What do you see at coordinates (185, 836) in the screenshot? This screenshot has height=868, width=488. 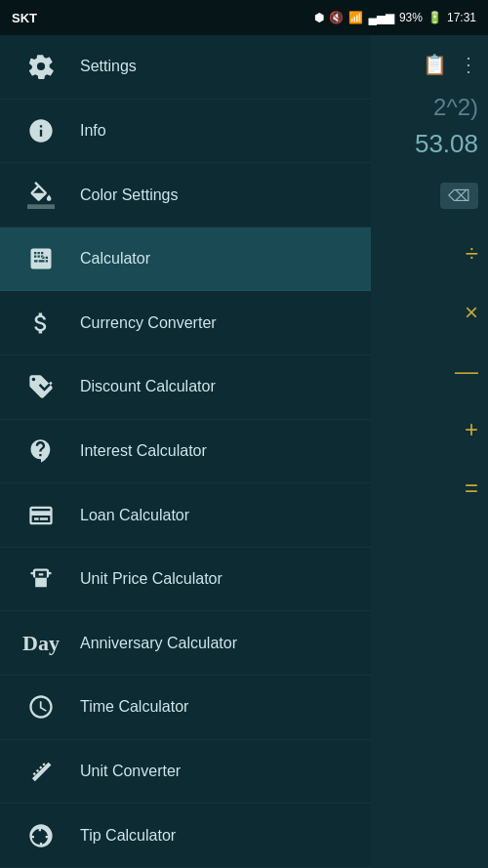 I see `sidebar-item-tip-calculator: Tip Calculator` at bounding box center [185, 836].